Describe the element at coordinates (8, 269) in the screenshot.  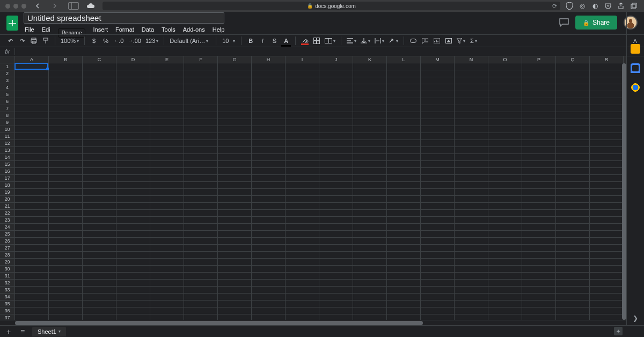
I see `row-header-30: 30` at that location.